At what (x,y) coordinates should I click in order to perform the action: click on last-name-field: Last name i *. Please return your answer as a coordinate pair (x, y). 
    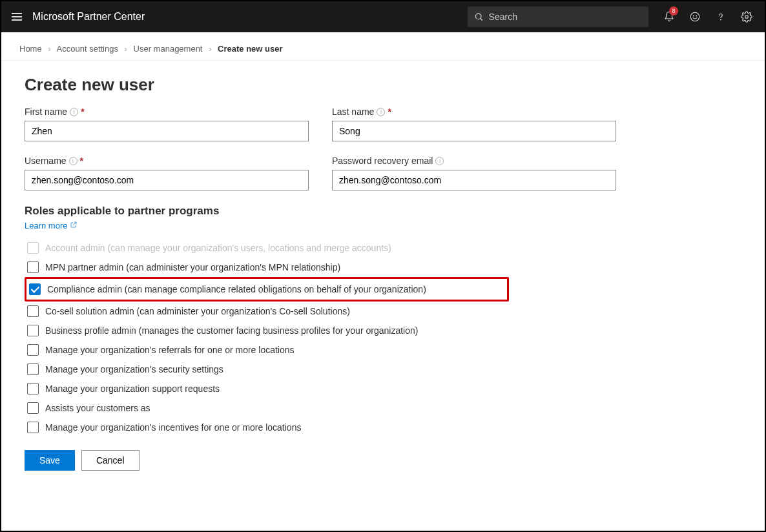
    Looking at the image, I should click on (474, 124).